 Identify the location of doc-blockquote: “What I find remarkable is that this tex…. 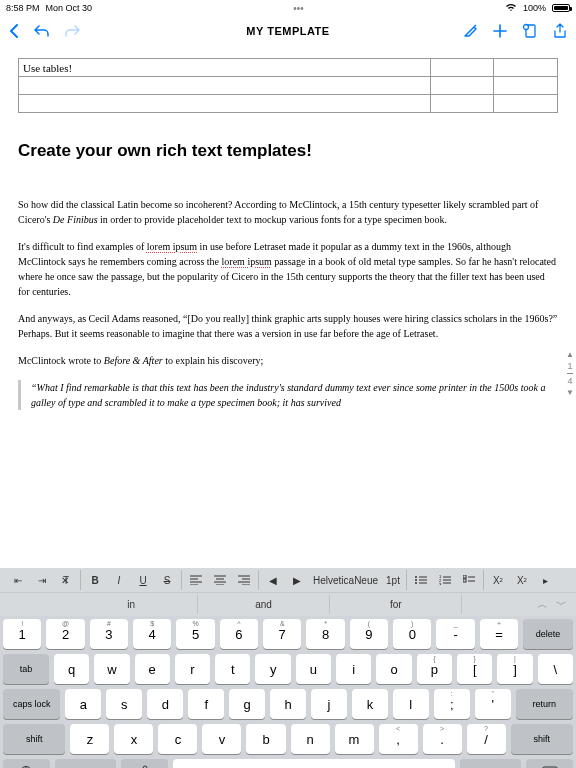
(288, 395).